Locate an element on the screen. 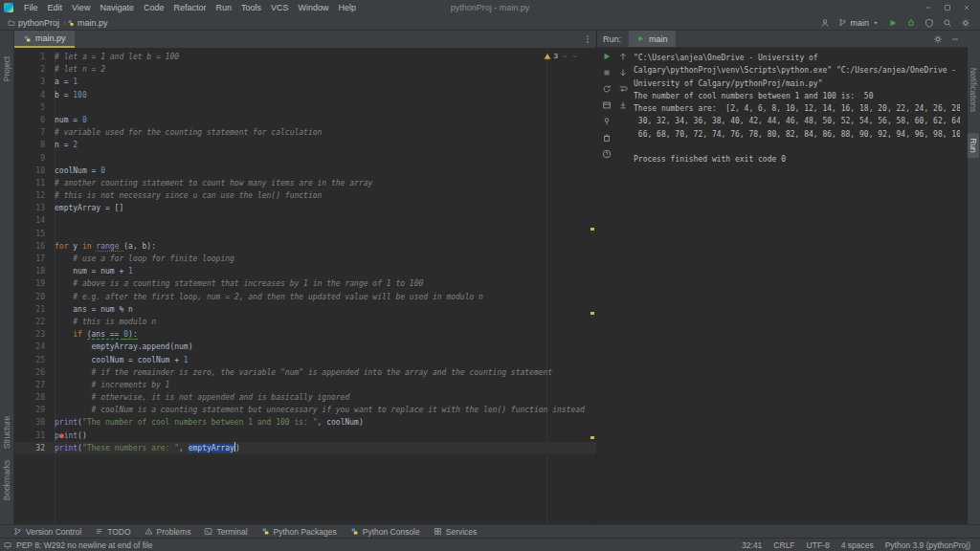 This screenshot has height=551, width=980. menu-code: Code is located at coordinates (154, 8).